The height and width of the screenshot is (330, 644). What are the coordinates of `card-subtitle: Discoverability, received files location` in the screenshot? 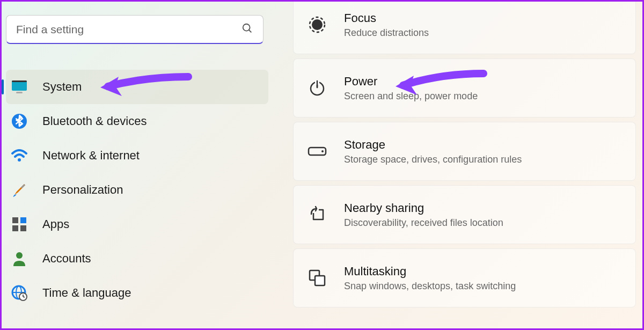 It's located at (424, 223).